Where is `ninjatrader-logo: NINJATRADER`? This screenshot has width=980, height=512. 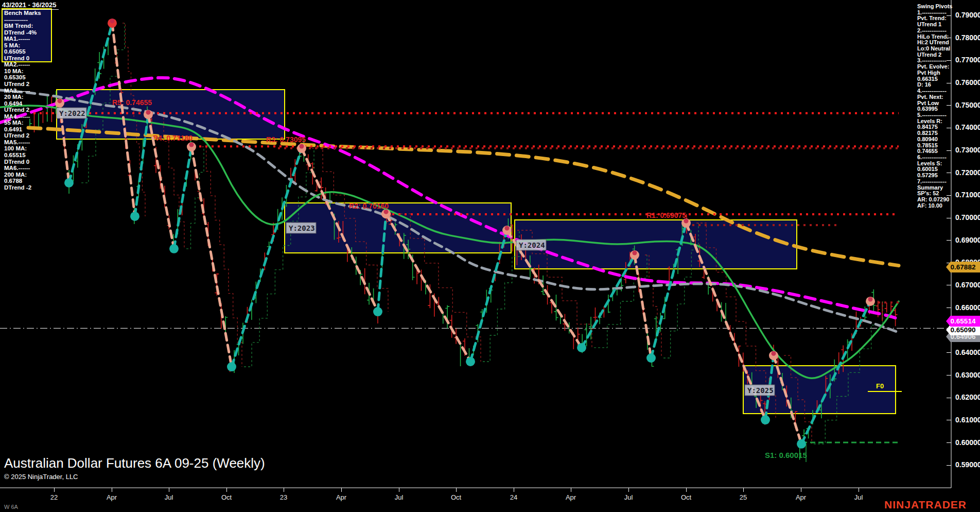 ninjatrader-logo: NINJATRADER is located at coordinates (925, 505).